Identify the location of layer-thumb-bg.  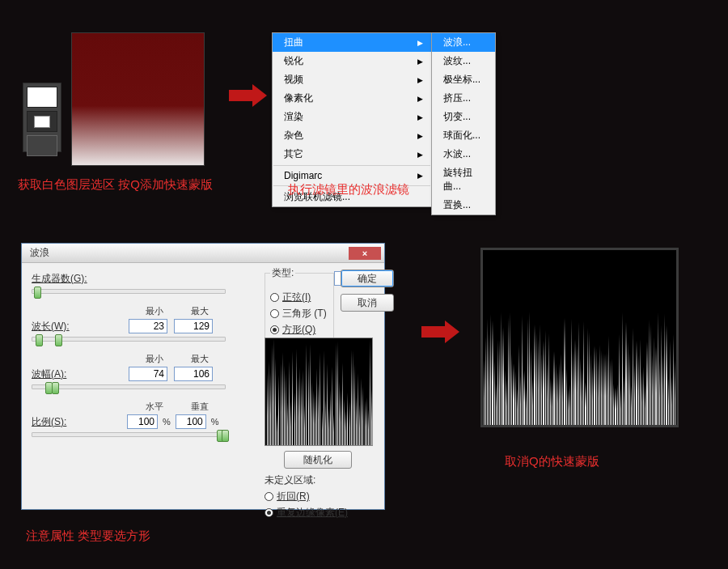
(42, 146).